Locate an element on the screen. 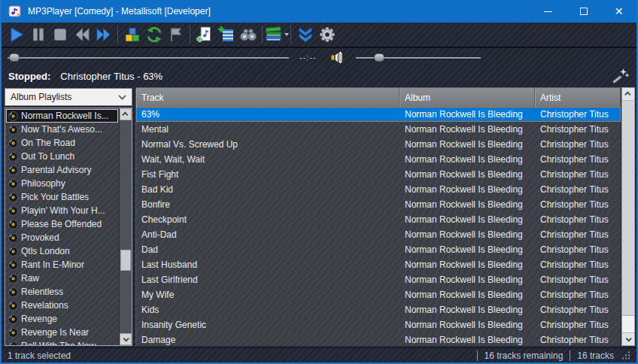  track-row: DadNorman Rockwell Is BleedingChristophe… is located at coordinates (378, 250).